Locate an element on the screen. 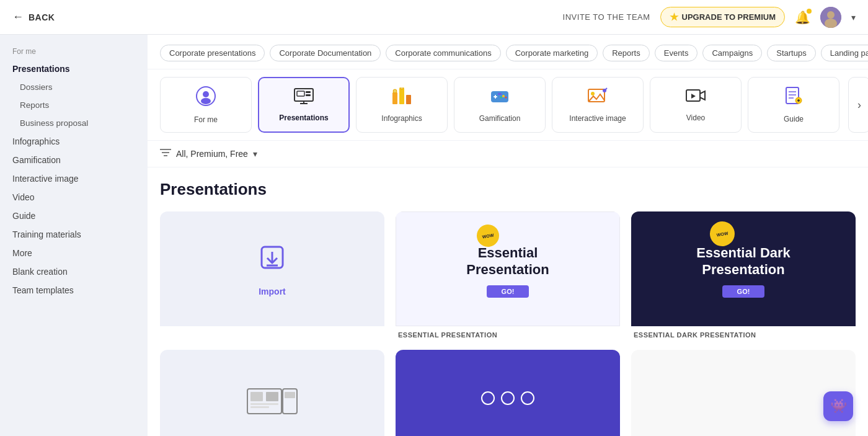 This screenshot has height=436, width=868. upgrade-button: ★ UPGRADE TO PREMIUM is located at coordinates (723, 17).